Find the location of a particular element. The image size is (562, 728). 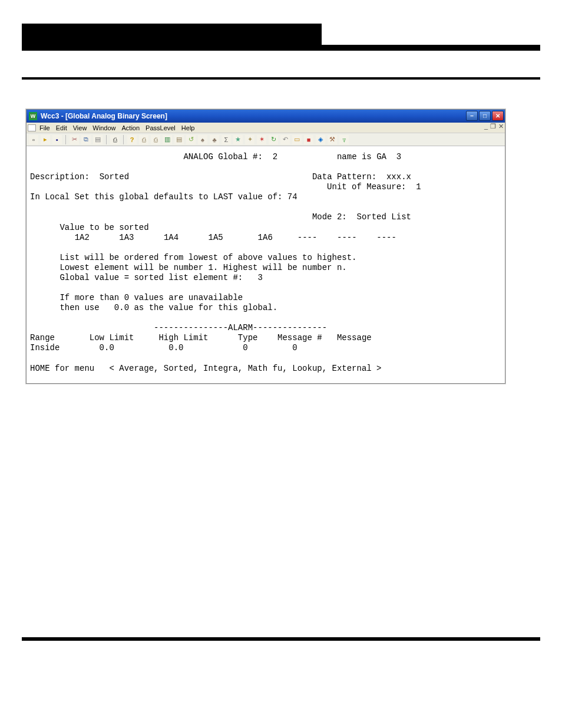

stop-icon: ■ is located at coordinates (309, 140).